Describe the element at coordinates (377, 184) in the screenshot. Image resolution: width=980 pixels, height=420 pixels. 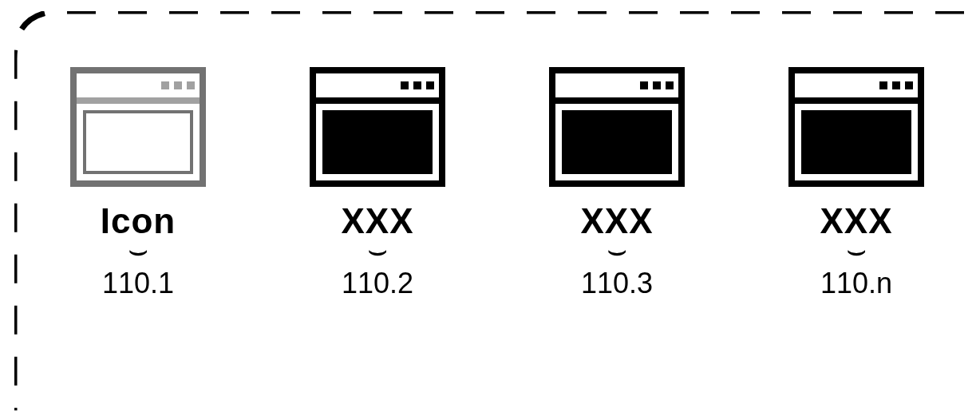
I see `app-icon-2: XXX ⌣ 110.2` at that location.